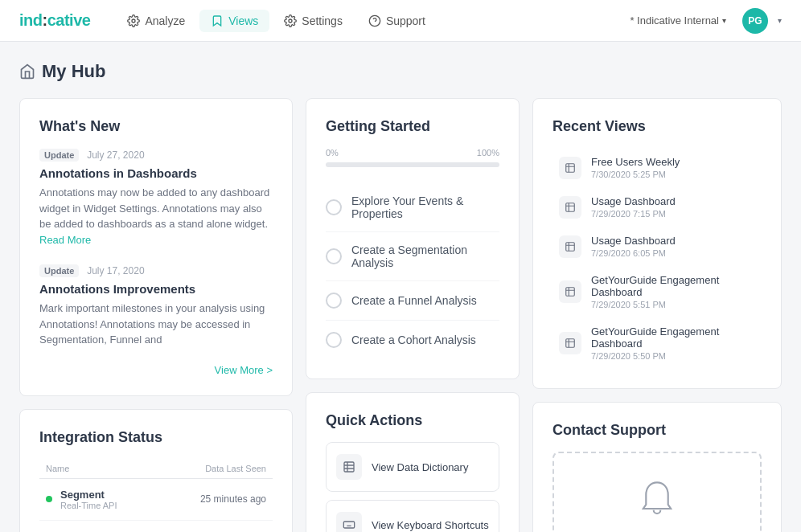 The width and height of the screenshot is (801, 532). Describe the element at coordinates (116, 271) in the screenshot. I see `update-date-1: July 17, 2020` at that location.